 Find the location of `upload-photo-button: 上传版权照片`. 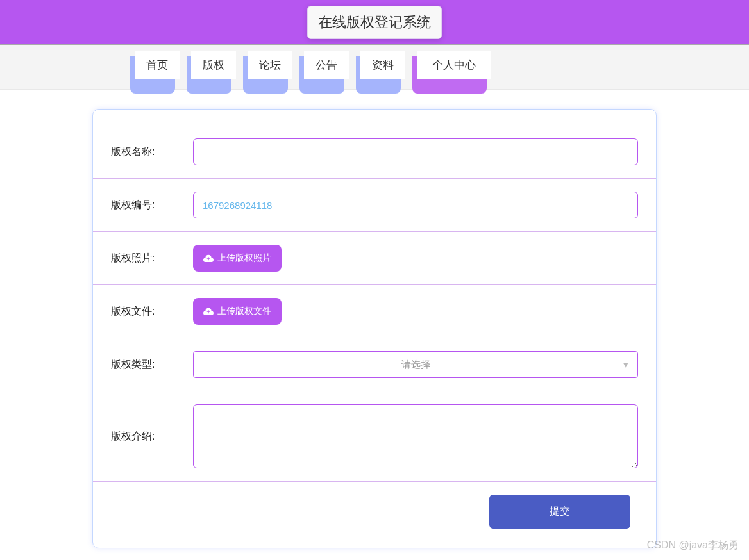

upload-photo-button: 上传版权照片 is located at coordinates (237, 258).